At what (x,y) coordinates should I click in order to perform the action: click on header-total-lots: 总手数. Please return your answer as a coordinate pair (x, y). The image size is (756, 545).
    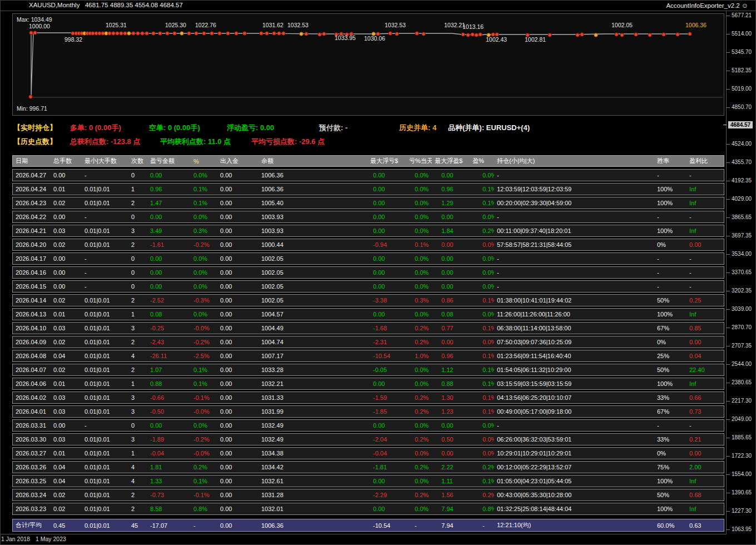
    Looking at the image, I should click on (66, 161).